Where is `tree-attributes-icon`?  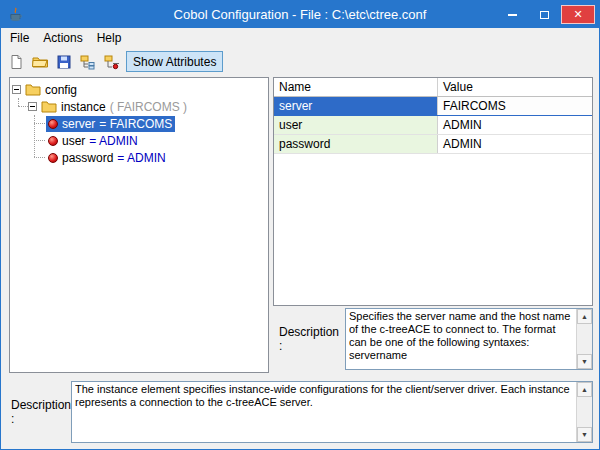
tree-attributes-icon is located at coordinates (112, 62).